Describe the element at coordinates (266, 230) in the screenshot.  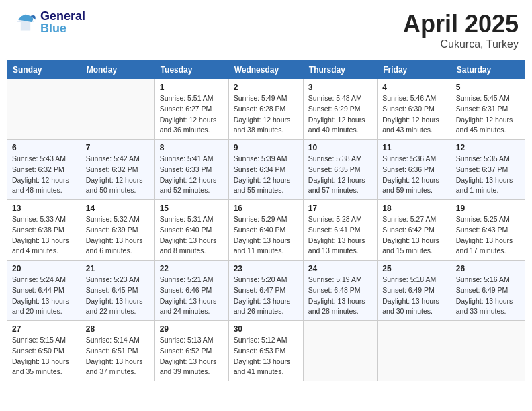
I see `week-row-2: 13Sunrise: 5:33 AM Sunset: 6:38 PM Dayli…` at that location.